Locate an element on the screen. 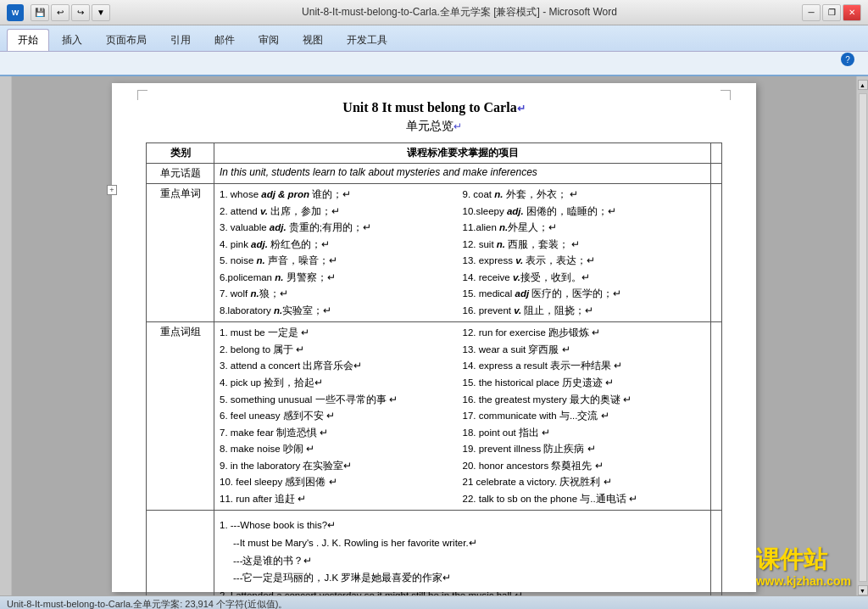 The width and height of the screenshot is (868, 609). subtitle-text: 单元总览 is located at coordinates (430, 126).